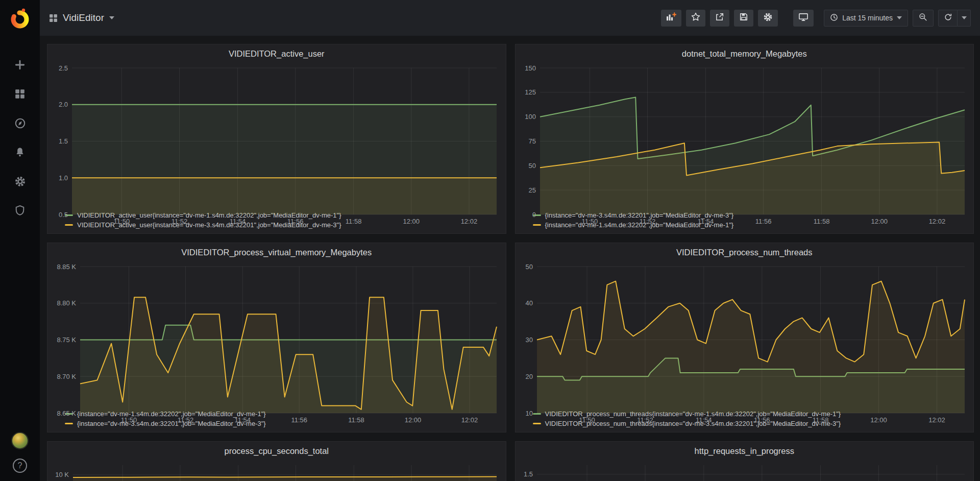  Describe the element at coordinates (745, 54) in the screenshot. I see `panel-title: dotnet_total_memory_Megabytes` at that location.